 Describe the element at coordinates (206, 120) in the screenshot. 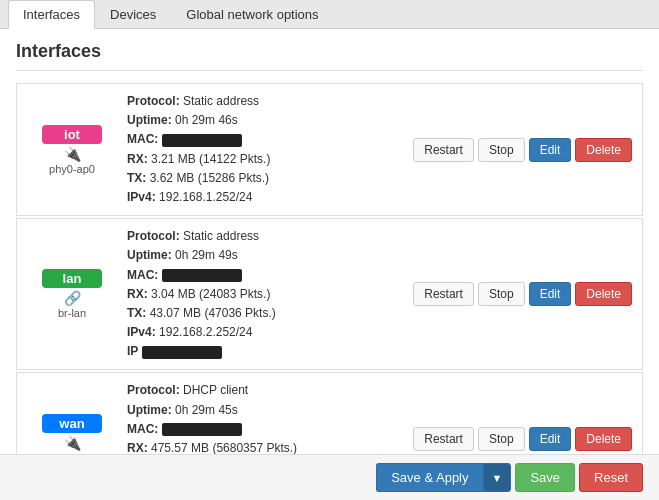

I see `iface-uptime-iot: 0h 29m 46s` at that location.